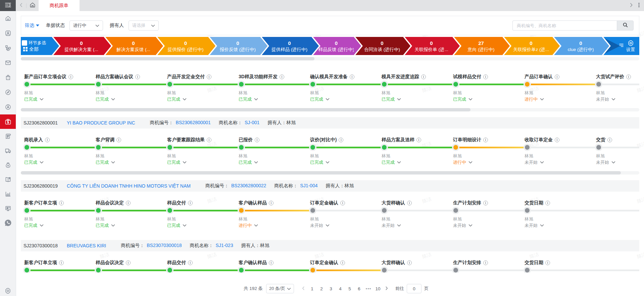 The width and height of the screenshot is (644, 296). Describe the element at coordinates (249, 186) in the screenshot. I see `opportunity-code-link: BS23062800022` at that location.